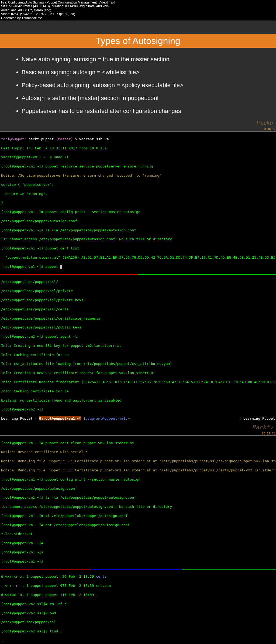 This screenshot has height=644, width=276. What do you see at coordinates (268, 434) in the screenshot?
I see `timestamp: 00:05:42` at bounding box center [268, 434].